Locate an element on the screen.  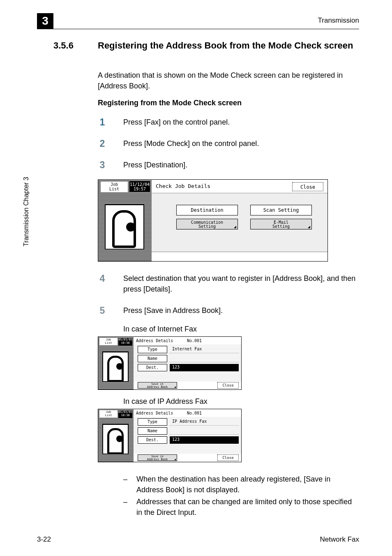
step-number-5: 5 is located at coordinates (102, 311).